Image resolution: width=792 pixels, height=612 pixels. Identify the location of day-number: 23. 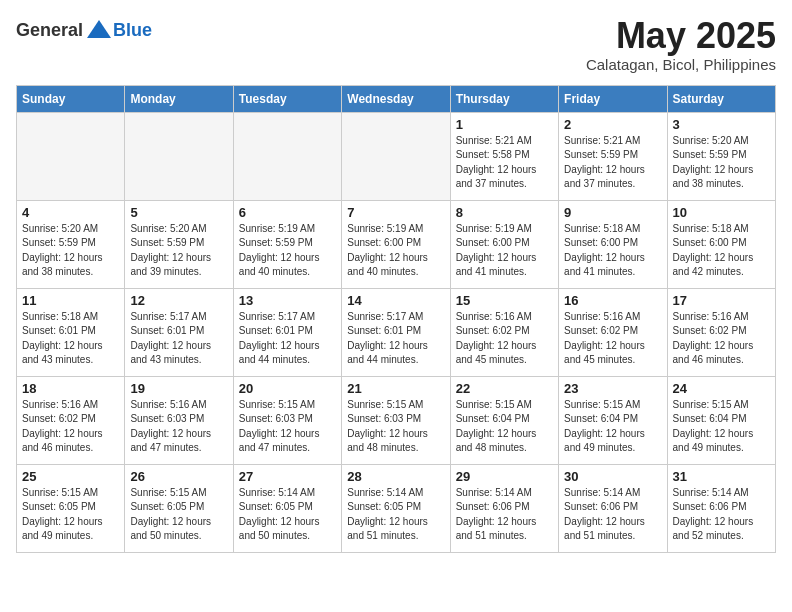
(612, 388).